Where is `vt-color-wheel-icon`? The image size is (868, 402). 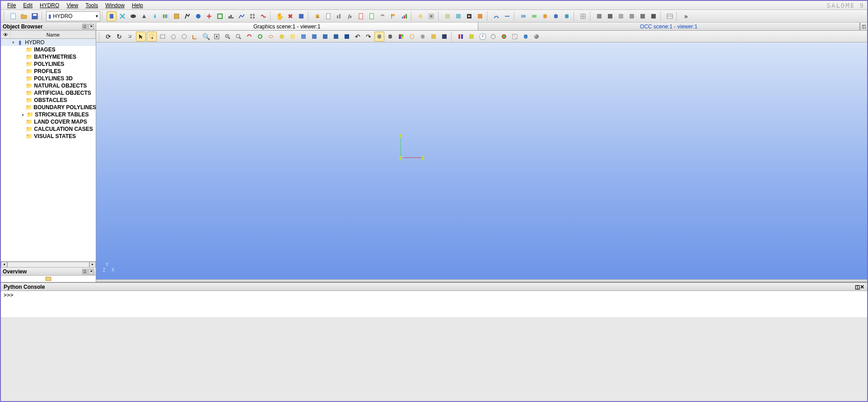 vt-color-wheel-icon is located at coordinates (504, 37).